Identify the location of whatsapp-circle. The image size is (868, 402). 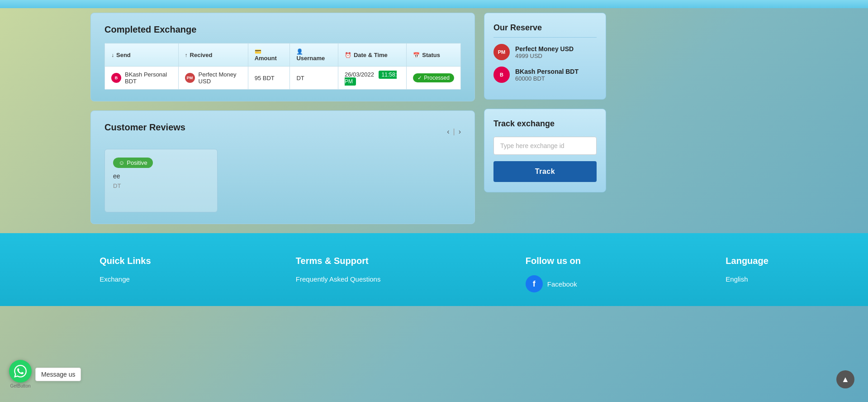
(20, 371).